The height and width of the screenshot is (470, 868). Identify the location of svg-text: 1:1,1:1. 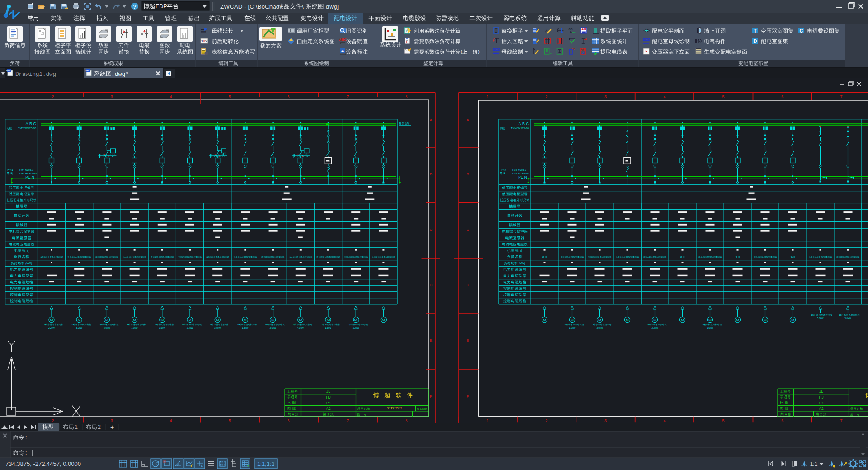
(266, 464).